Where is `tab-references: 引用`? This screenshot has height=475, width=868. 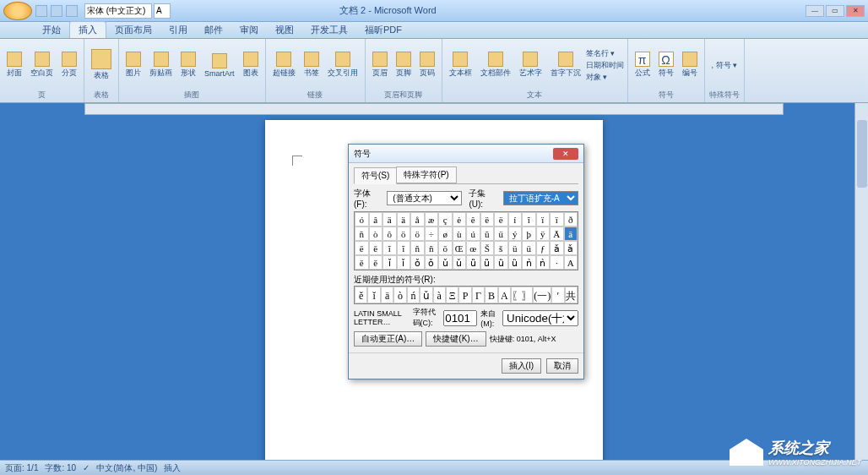 tab-references: 引用 is located at coordinates (178, 30).